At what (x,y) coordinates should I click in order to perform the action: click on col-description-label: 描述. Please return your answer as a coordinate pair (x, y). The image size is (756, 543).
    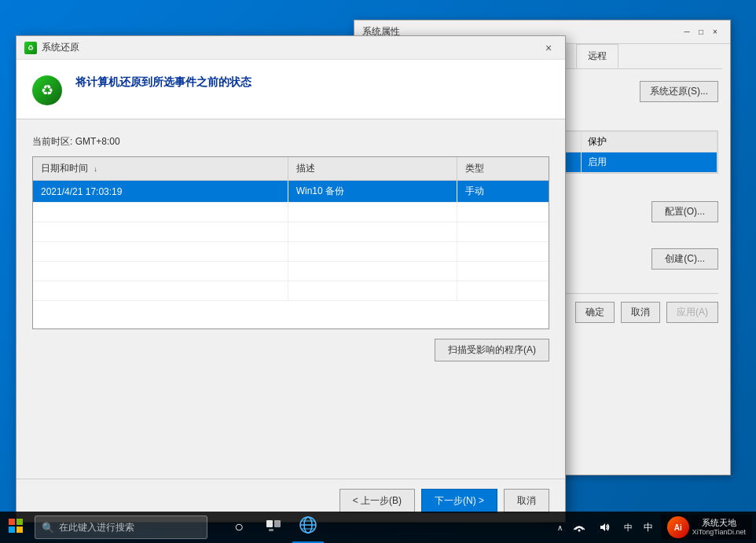
    Looking at the image, I should click on (306, 168).